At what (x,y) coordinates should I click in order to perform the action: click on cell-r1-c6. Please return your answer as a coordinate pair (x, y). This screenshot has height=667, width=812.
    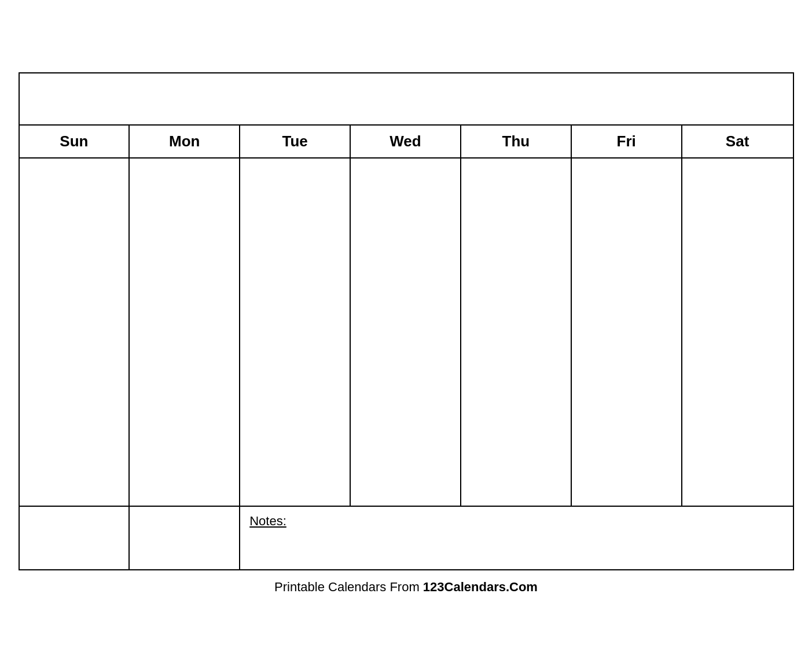
    Looking at the image, I should click on (627, 193).